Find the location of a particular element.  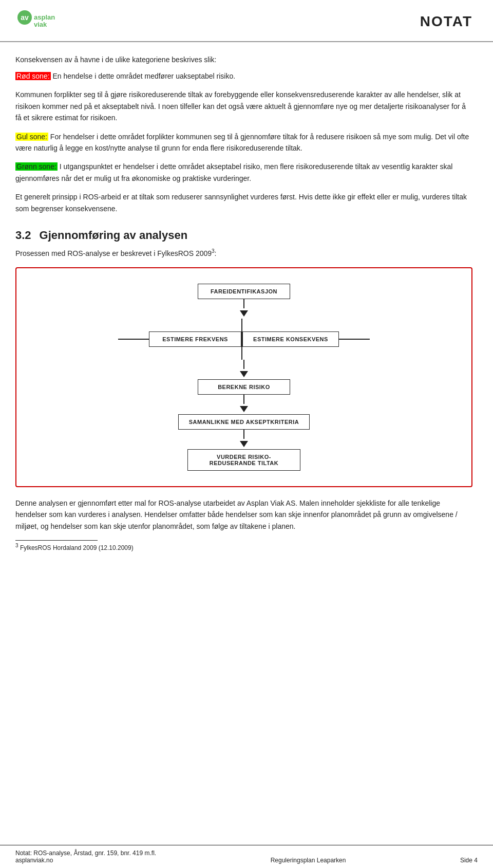

section-number: 3.2 is located at coordinates (24, 235).